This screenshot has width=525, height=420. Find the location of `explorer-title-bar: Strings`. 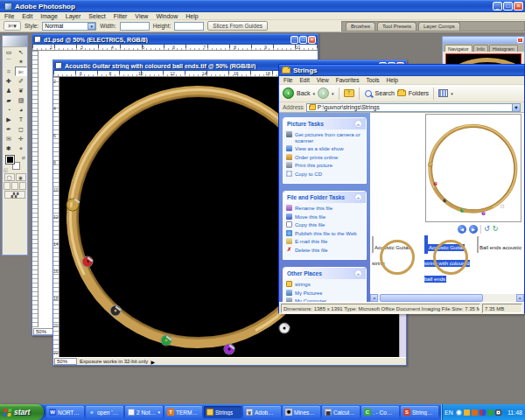

explorer-title-bar: Strings is located at coordinates (402, 70).